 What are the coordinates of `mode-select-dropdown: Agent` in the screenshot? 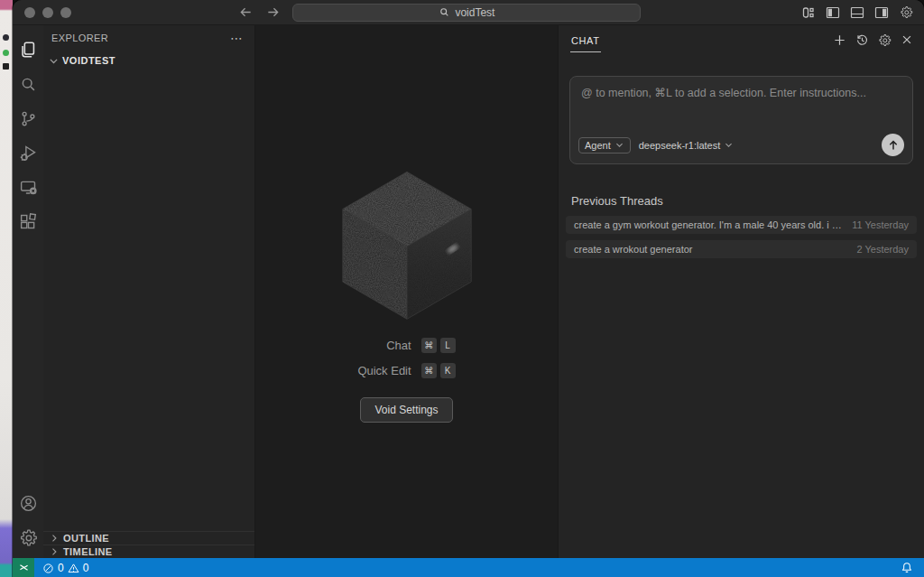 It's located at (605, 145).